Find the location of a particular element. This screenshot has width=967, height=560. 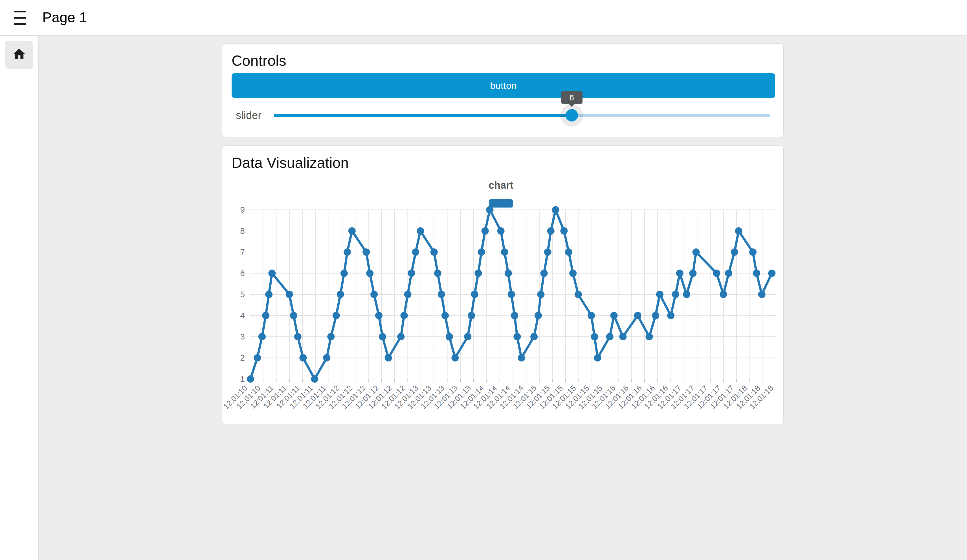

controls-card: Controls button slider 6 is located at coordinates (503, 90).